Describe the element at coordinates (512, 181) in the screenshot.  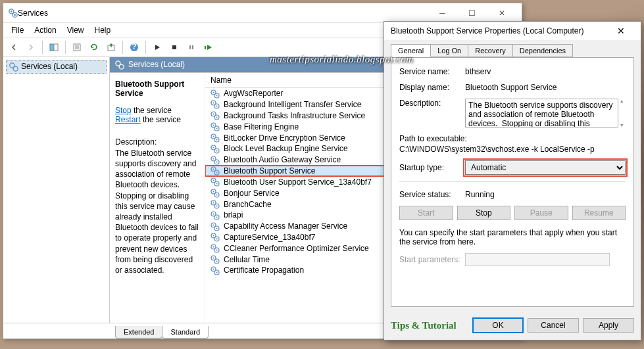
I see `divider` at that location.